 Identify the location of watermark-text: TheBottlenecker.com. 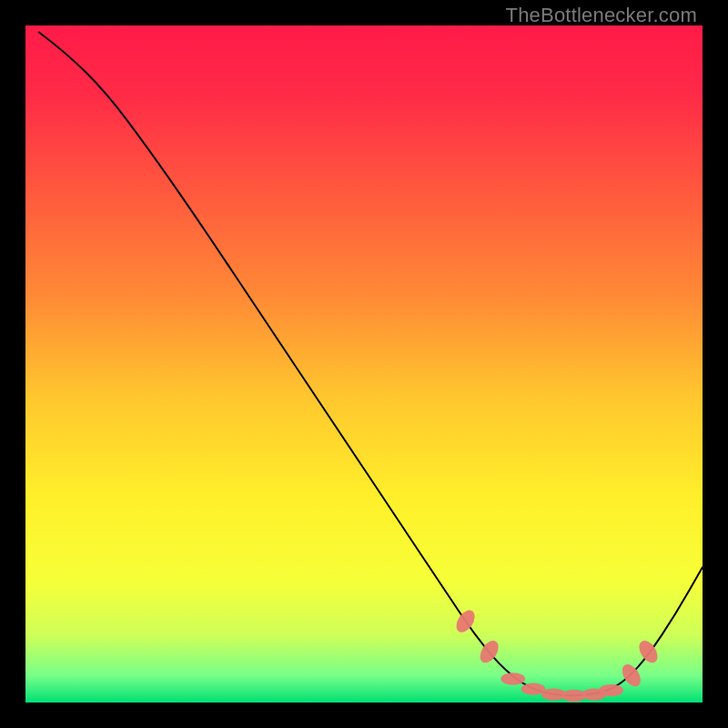
(602, 15).